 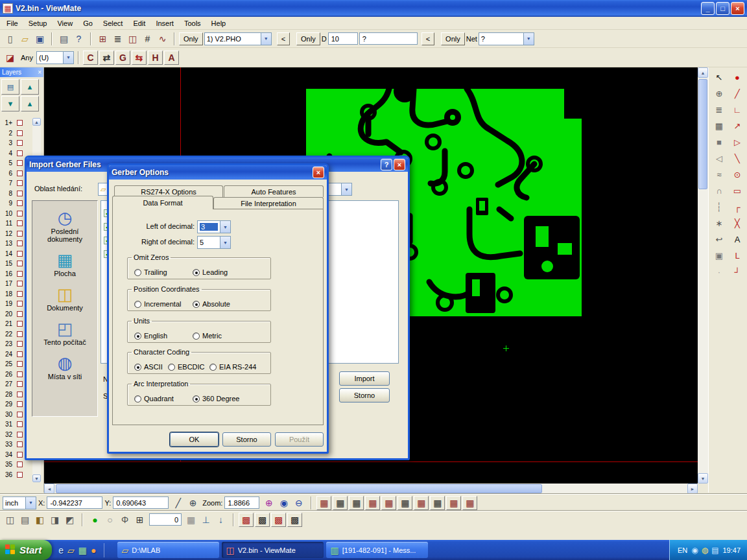 I want to click on menu-item: Tools, so click(x=193, y=23).